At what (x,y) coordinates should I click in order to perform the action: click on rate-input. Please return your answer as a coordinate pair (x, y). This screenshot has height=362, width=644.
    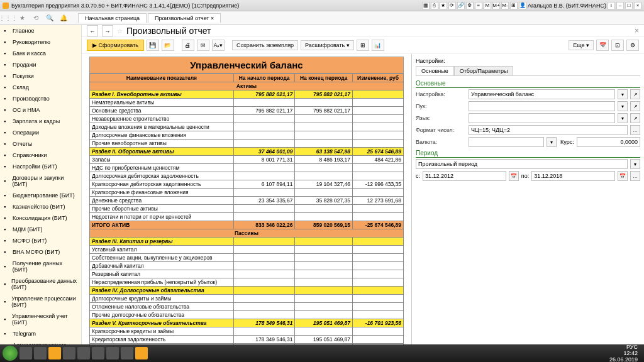
    Looking at the image, I should click on (609, 142).